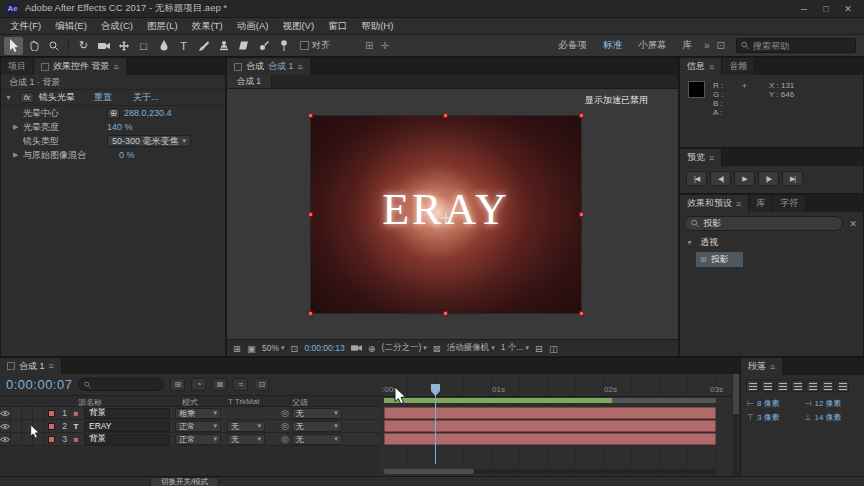 This screenshot has height=486, width=864. I want to click on menu-item-file: 文件(F), so click(26, 26).